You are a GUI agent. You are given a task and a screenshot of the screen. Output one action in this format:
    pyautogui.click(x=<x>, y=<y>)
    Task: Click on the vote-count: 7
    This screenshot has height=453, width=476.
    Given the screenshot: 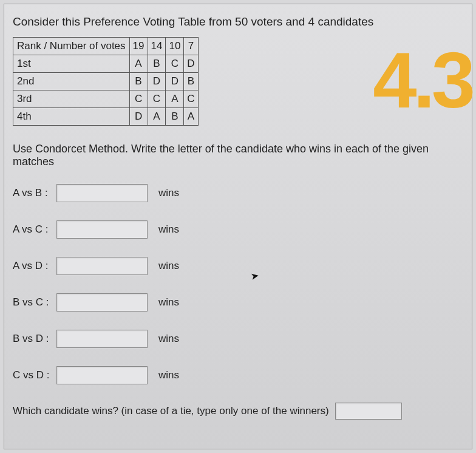 What is the action you would take?
    pyautogui.click(x=191, y=46)
    